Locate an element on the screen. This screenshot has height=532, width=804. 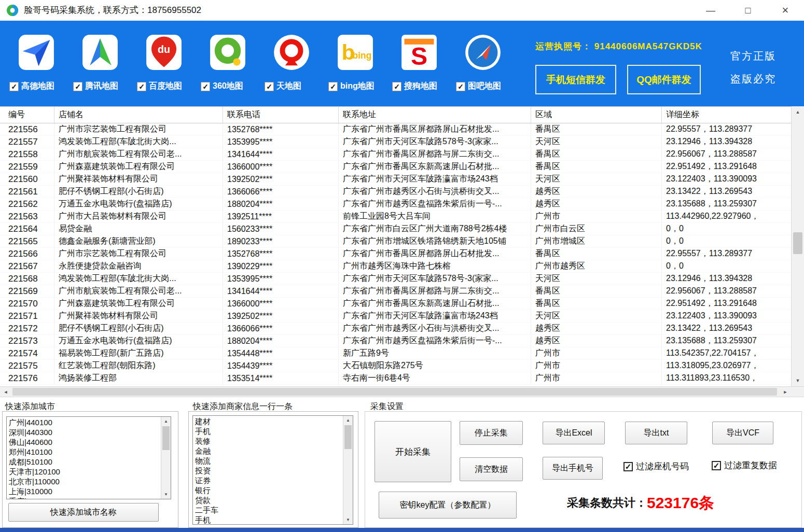
business-list-item: 金融 is located at coordinates (268, 451).